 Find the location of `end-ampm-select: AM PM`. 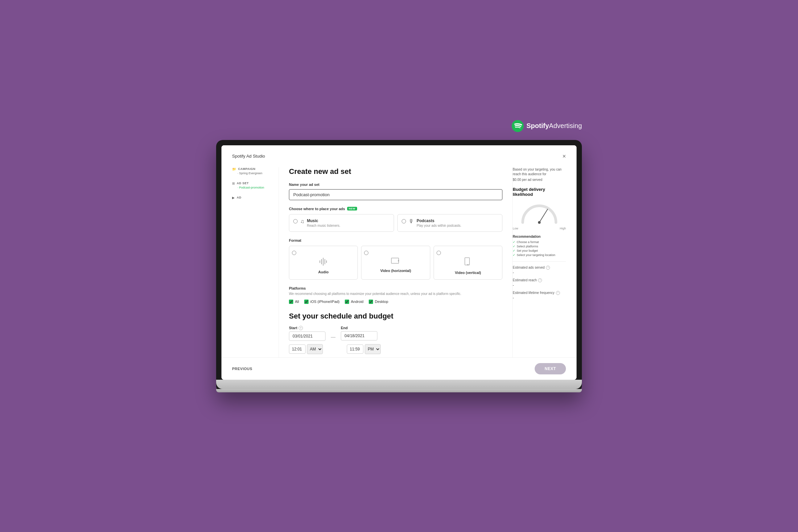

end-ampm-select: AM PM is located at coordinates (373, 349).